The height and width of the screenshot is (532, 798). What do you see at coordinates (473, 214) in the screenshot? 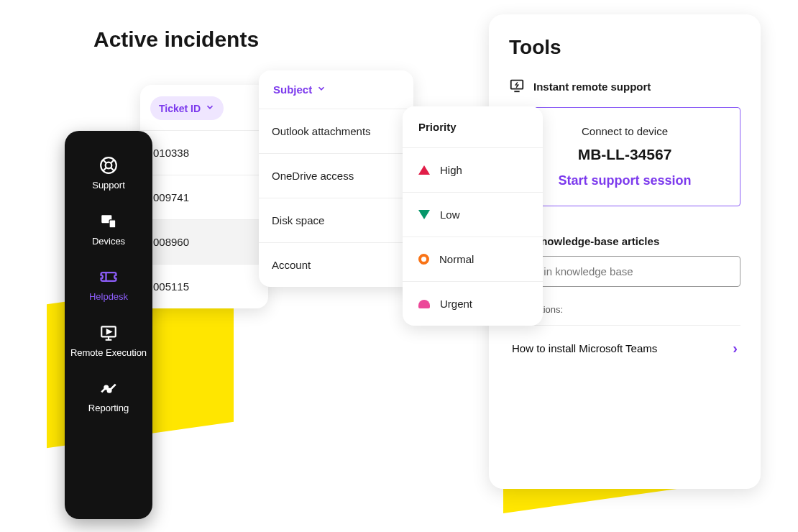
I see `priority-row: Low` at bounding box center [473, 214].